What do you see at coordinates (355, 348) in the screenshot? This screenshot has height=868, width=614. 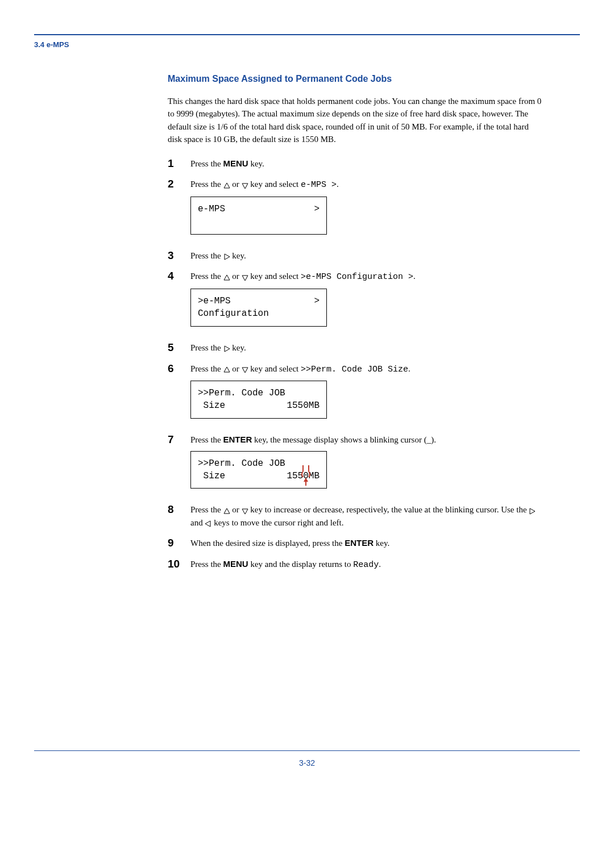 I see `step-5: 5 Press the key.` at bounding box center [355, 348].